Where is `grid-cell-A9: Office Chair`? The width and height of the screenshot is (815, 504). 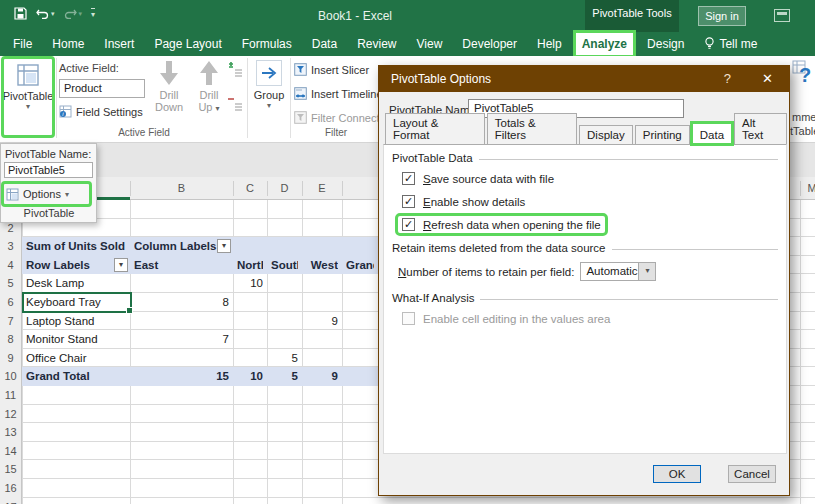 grid-cell-A9: Office Chair is located at coordinates (76, 358).